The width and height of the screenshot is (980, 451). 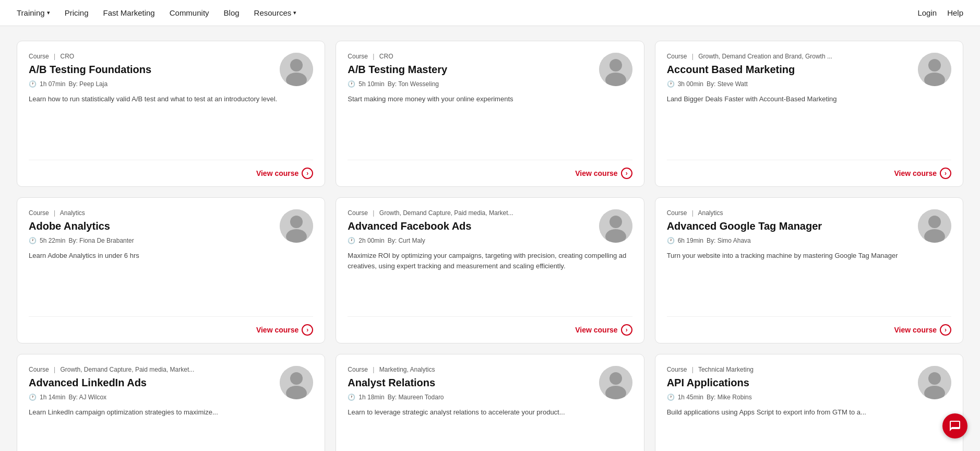 What do you see at coordinates (710, 397) in the screenshot?
I see `card-instructor: 🕐 1h 45min By: Mike Robins` at bounding box center [710, 397].